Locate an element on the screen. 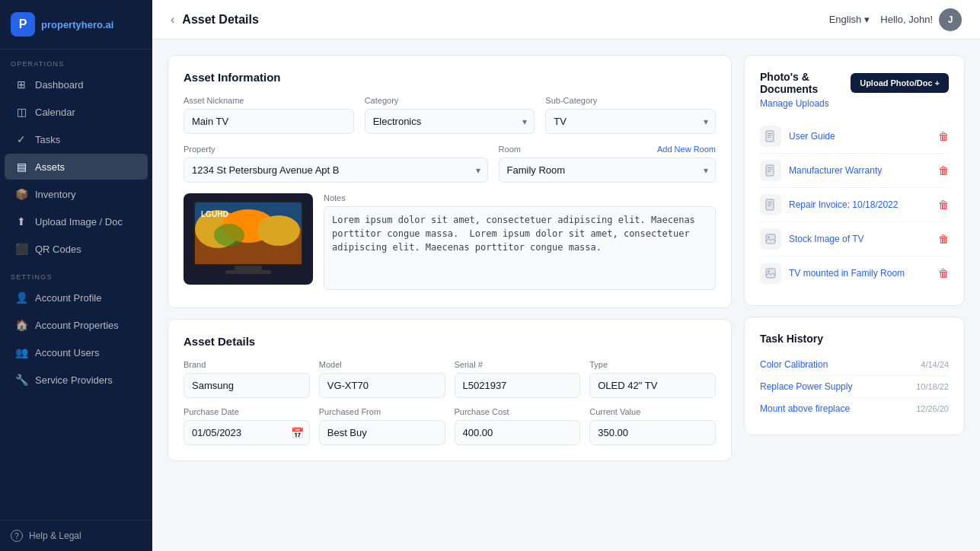 The width and height of the screenshot is (980, 551). doc-delete-tv-mounted: 🗑 is located at coordinates (943, 273).